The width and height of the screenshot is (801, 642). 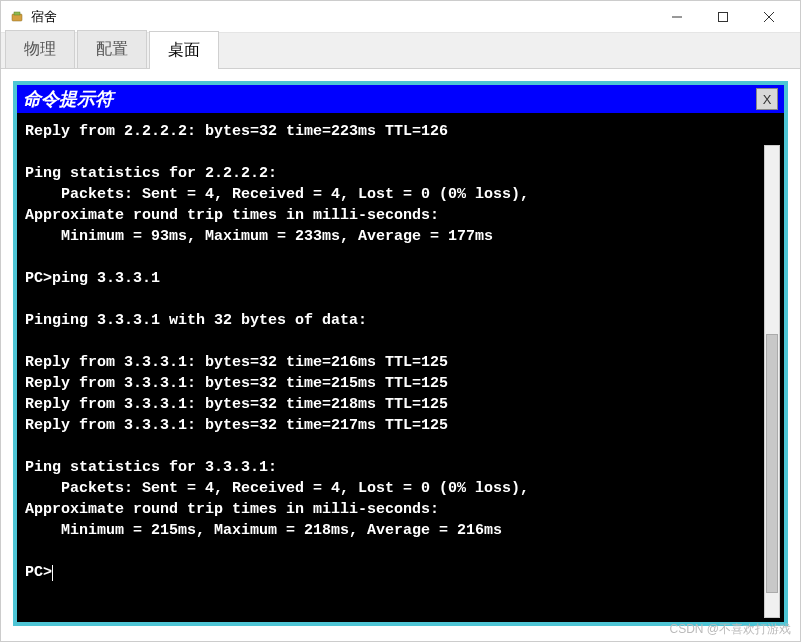 I want to click on terminal-close-button: X, so click(x=767, y=99).